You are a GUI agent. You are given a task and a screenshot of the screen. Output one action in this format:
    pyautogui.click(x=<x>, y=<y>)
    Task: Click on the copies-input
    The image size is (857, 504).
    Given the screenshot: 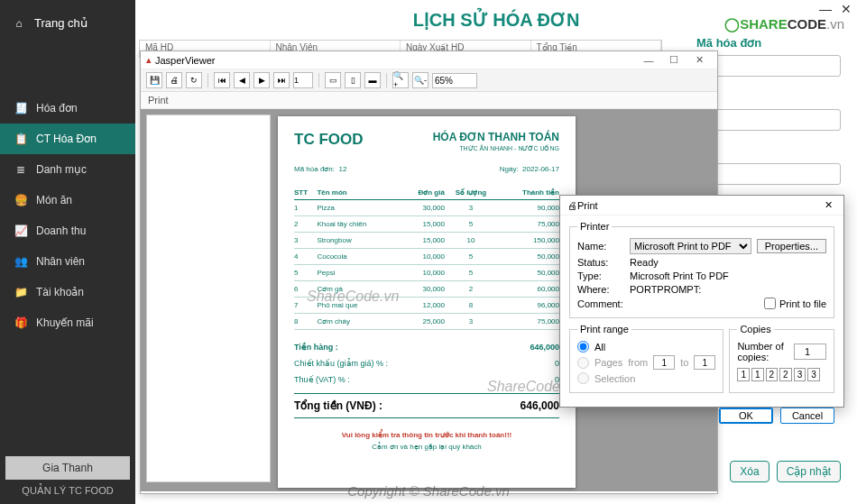 What is the action you would take?
    pyautogui.click(x=810, y=352)
    